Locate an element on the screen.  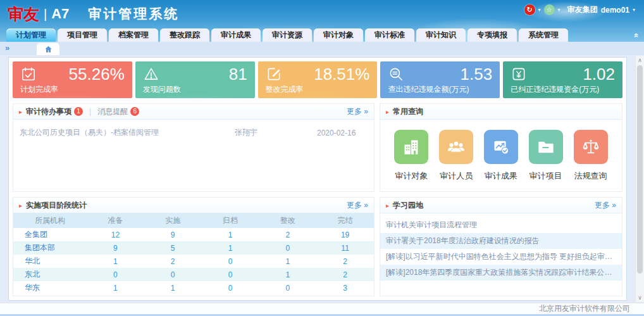
col-header: 准备 is located at coordinates (115, 220).